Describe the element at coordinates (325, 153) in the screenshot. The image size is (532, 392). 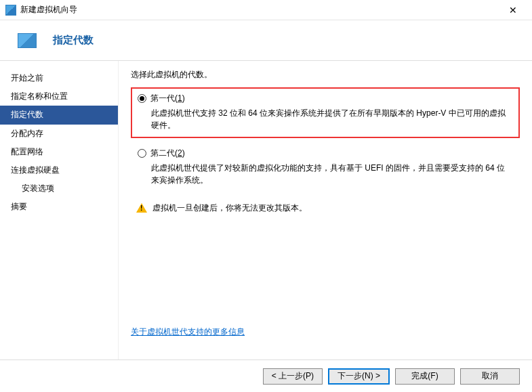
I see `generation-2-radio-row: 第二代(2)` at that location.